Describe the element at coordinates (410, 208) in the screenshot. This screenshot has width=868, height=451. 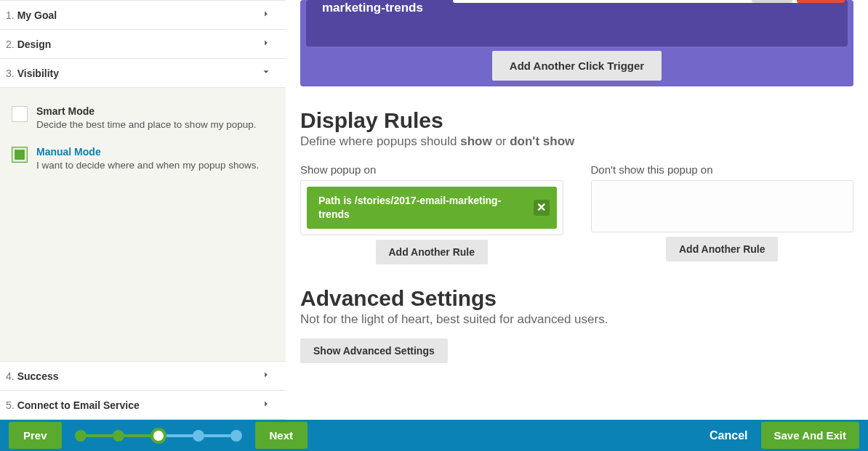
I see `rule-chip-text: Path is /stories/2017-email-marketing-tr…` at that location.